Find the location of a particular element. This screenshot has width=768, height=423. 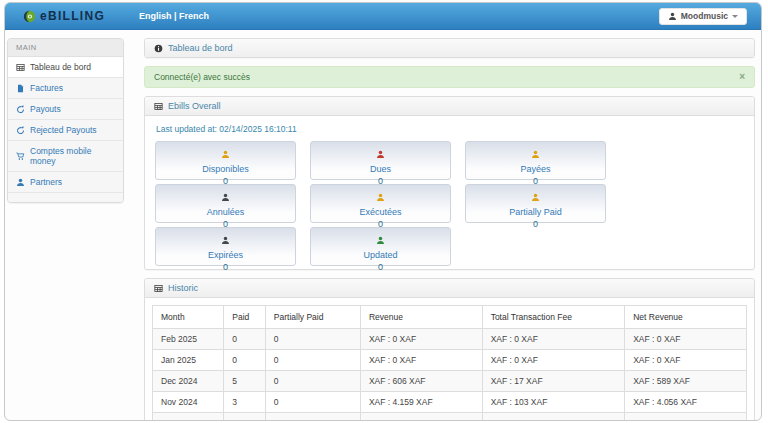

column-header-month: Month is located at coordinates (188, 318).